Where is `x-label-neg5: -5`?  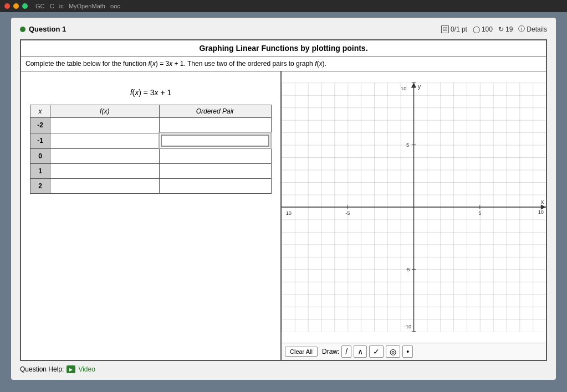
x-label-neg5: -5 is located at coordinates (348, 213).